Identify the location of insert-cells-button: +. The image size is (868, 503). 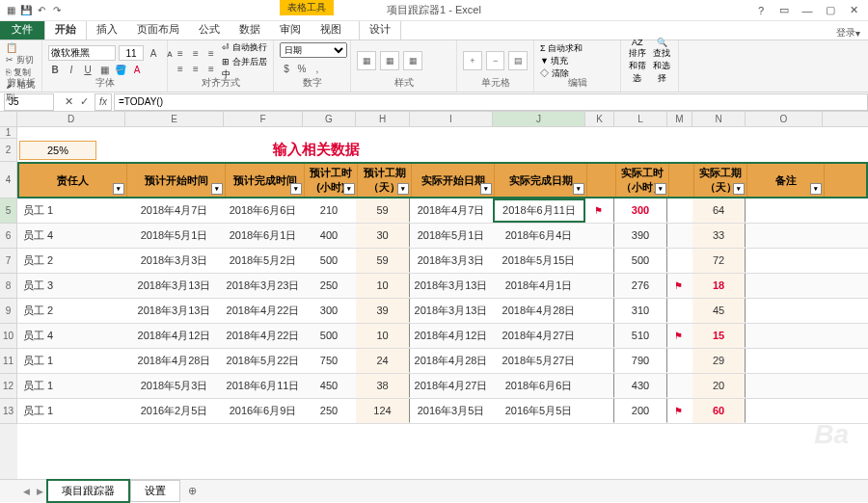
(473, 61).